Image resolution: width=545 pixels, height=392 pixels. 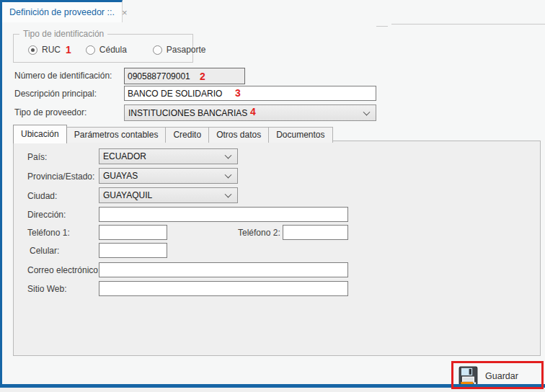 I want to click on window-left-border, so click(x=1, y=194).